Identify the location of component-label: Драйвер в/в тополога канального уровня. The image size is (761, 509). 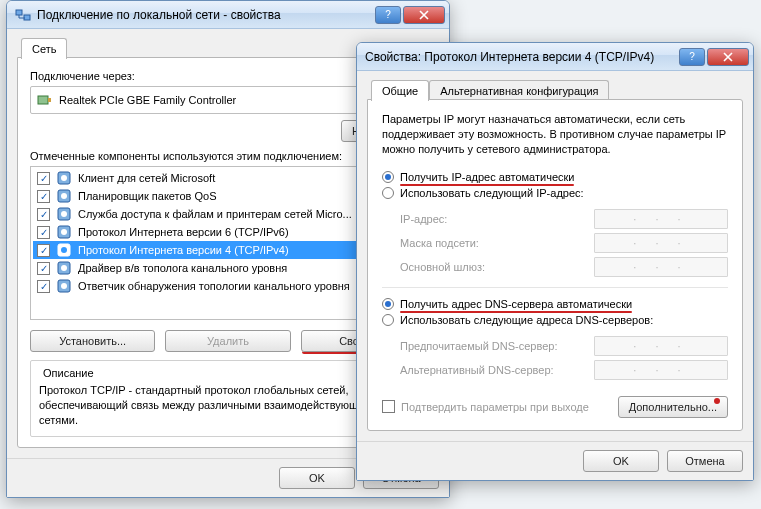
(182, 268).